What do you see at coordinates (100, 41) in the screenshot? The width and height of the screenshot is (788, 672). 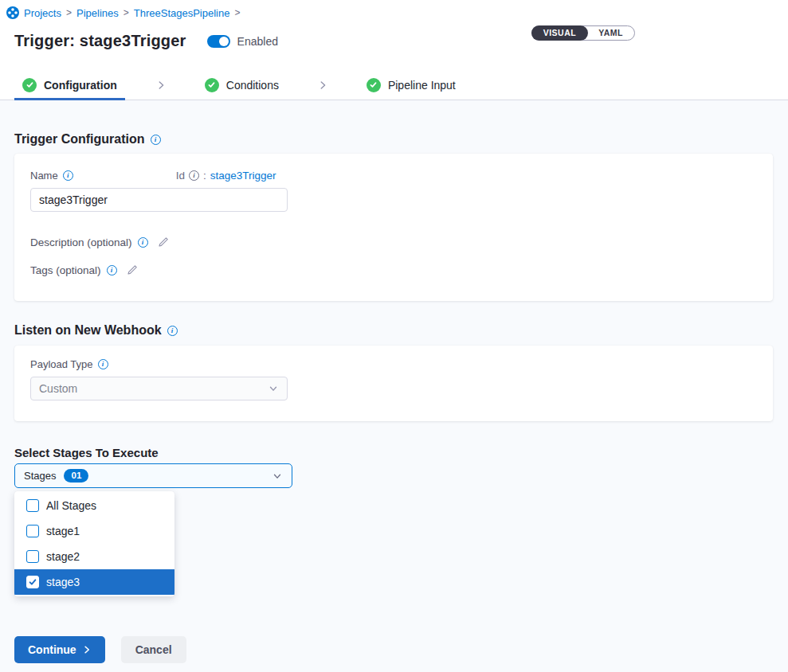 I see `page-title: Trigger: stage3Trigger` at bounding box center [100, 41].